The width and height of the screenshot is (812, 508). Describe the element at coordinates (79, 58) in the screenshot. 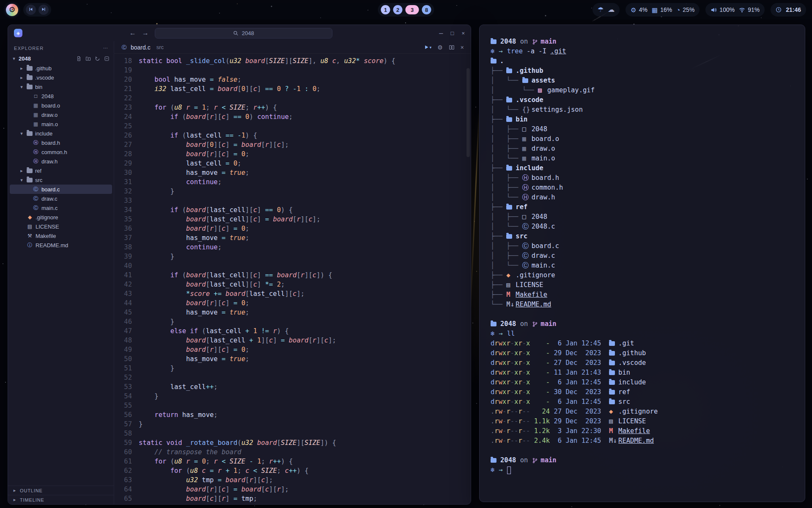

I see `new-file-button` at that location.